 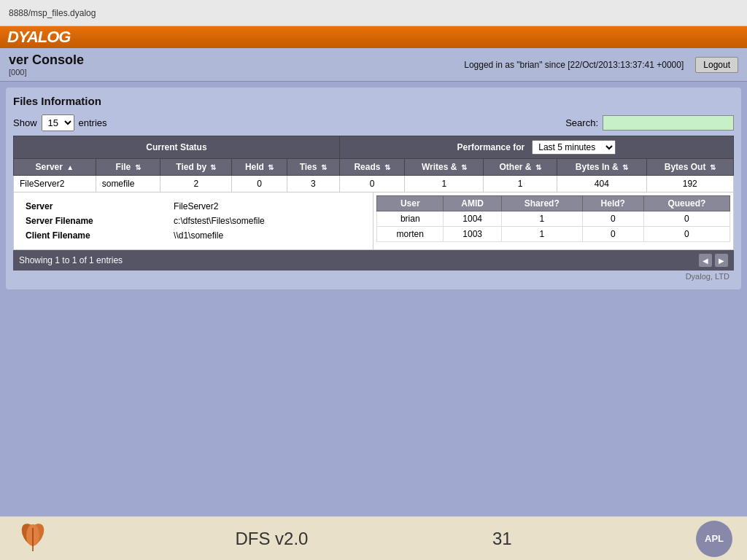 I want to click on cell-writes: 1, so click(x=444, y=184).